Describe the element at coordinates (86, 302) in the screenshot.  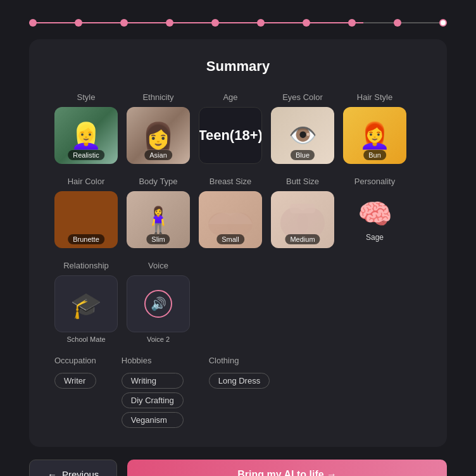
I see `relationship-item: Relationship 🎓 School Mate` at that location.